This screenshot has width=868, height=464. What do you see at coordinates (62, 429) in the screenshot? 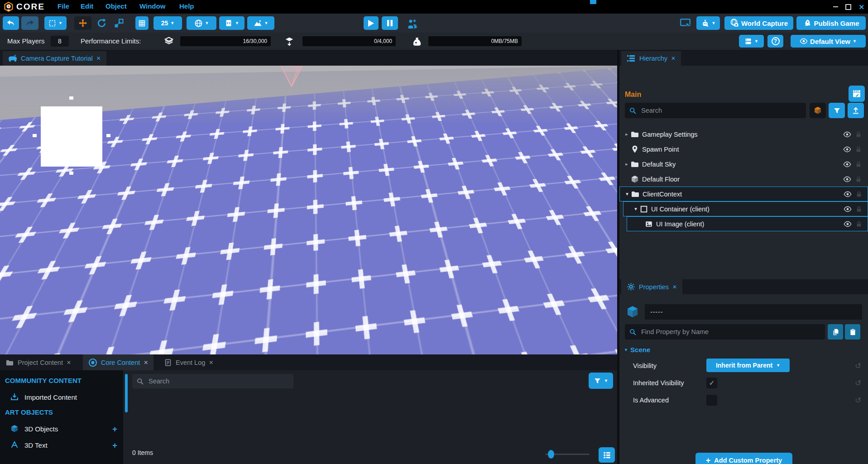
I see `sidebar-item-3d-objects: 3D Objects +` at bounding box center [62, 429].